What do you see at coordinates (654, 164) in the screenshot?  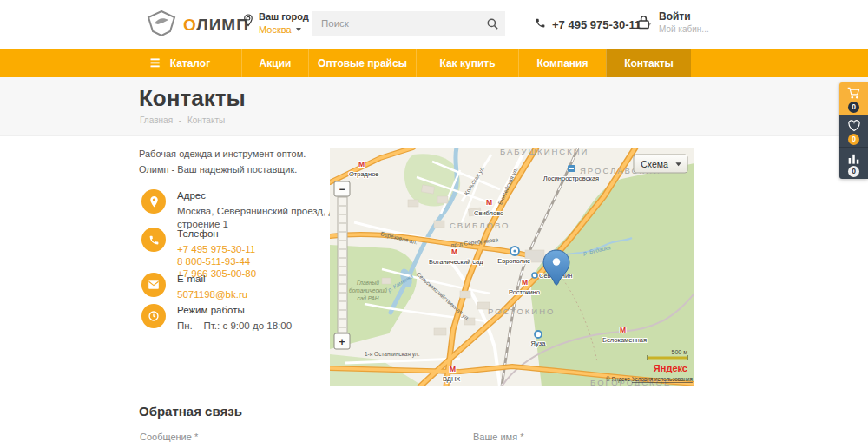 I see `map-view-label: Схема` at bounding box center [654, 164].